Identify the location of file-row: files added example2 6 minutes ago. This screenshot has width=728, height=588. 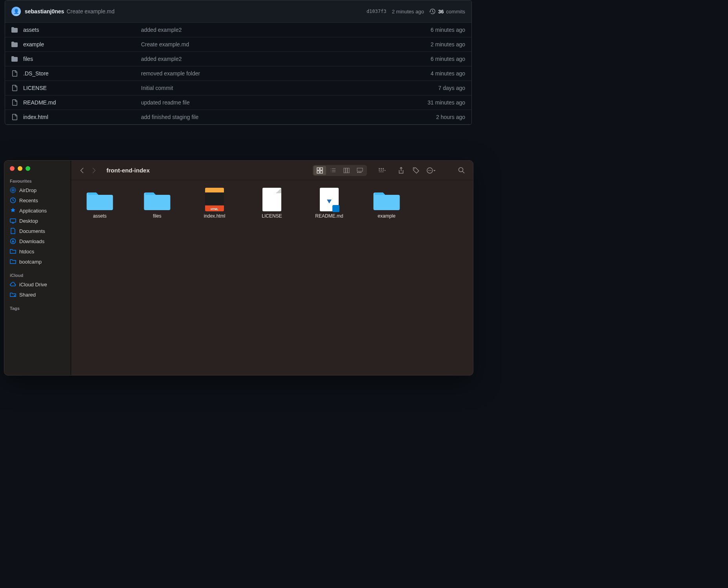
(238, 59).